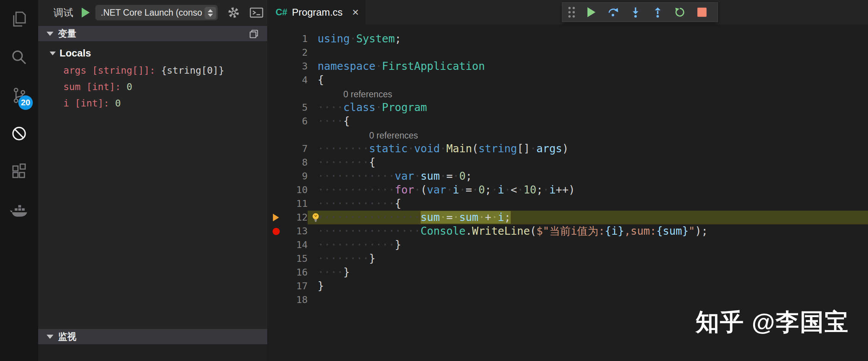  What do you see at coordinates (568, 272) in the screenshot?
I see `code-line: 16····}` at bounding box center [568, 272].